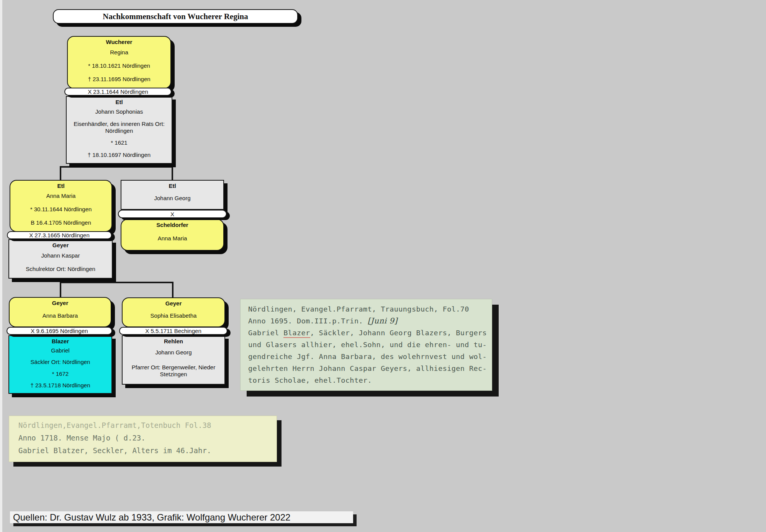 Image resolution: width=766 pixels, height=532 pixels. What do you see at coordinates (119, 79) in the screenshot?
I see `person-death: † 23.11.1695 Nördlingen` at bounding box center [119, 79].